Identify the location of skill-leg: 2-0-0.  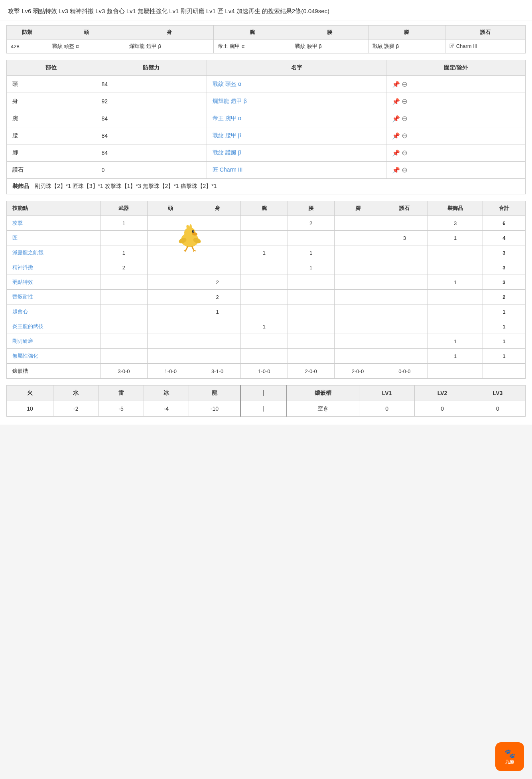
(357, 371).